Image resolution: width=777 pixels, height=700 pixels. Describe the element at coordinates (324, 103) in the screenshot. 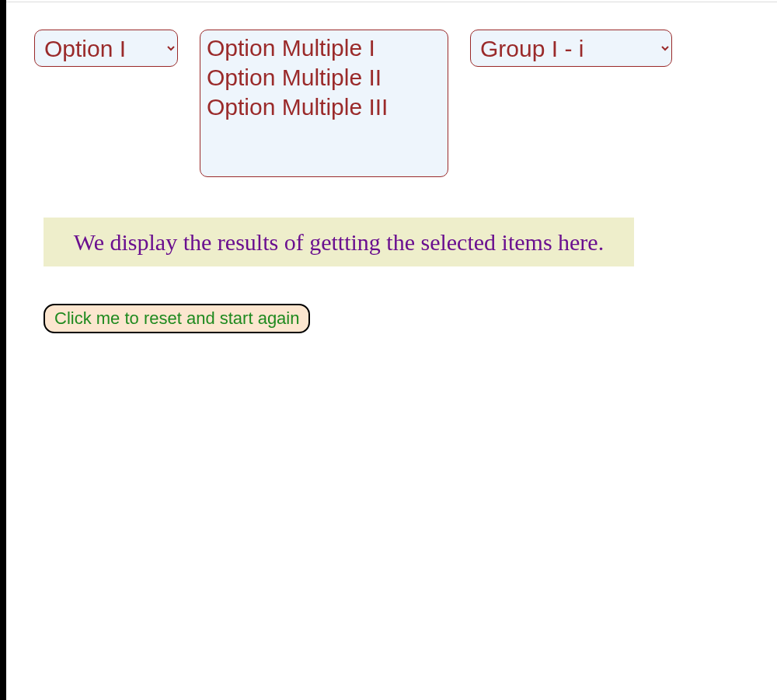

I see `multiple-select: Option Multiple I Option Multiple II Opt…` at that location.